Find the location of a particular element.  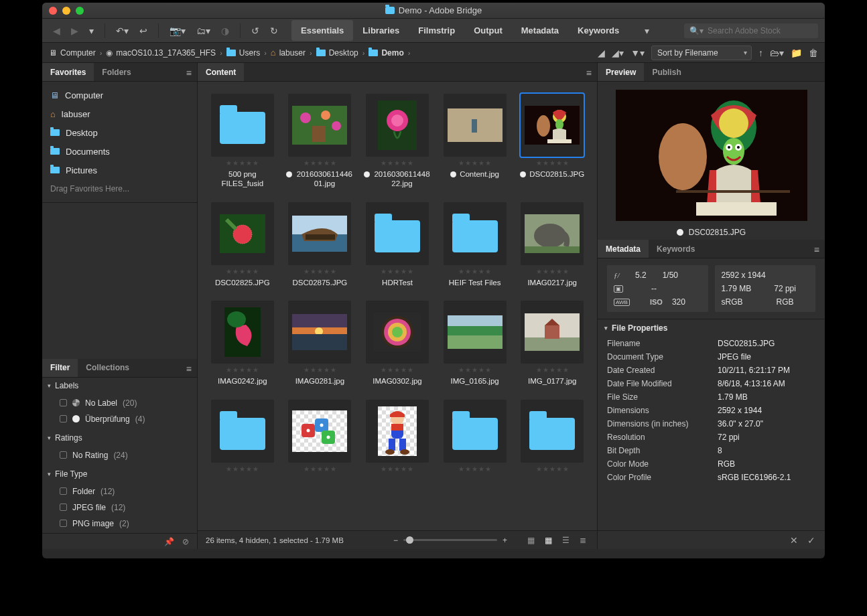

breadcrumb-item: Desktop is located at coordinates (338, 53).